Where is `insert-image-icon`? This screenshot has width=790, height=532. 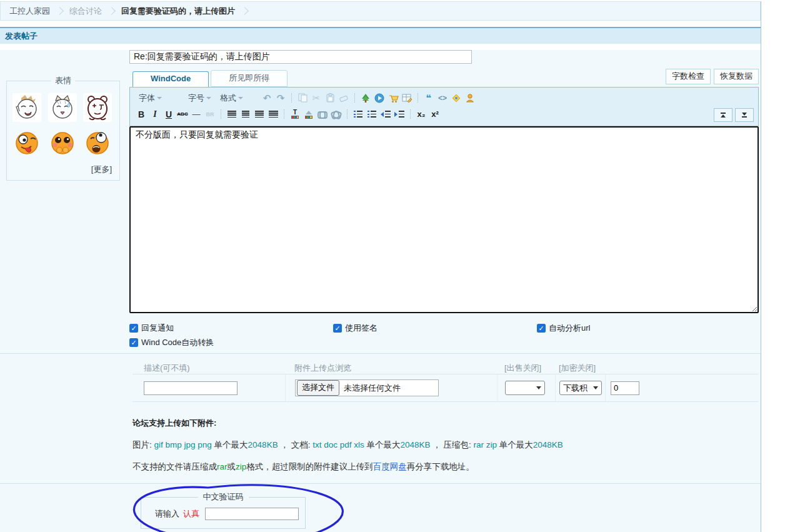 insert-image-icon is located at coordinates (366, 98).